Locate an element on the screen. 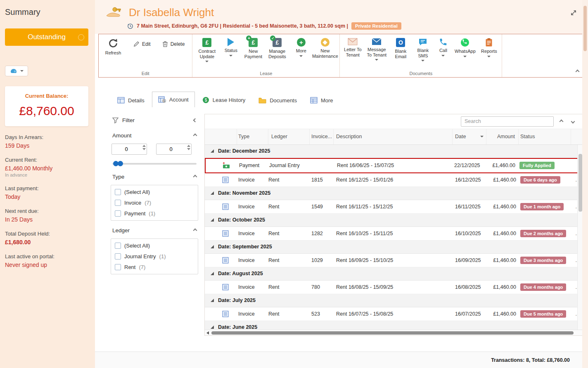 This screenshot has height=368, width=588. group-header: Date: September 2025 is located at coordinates (394, 247).